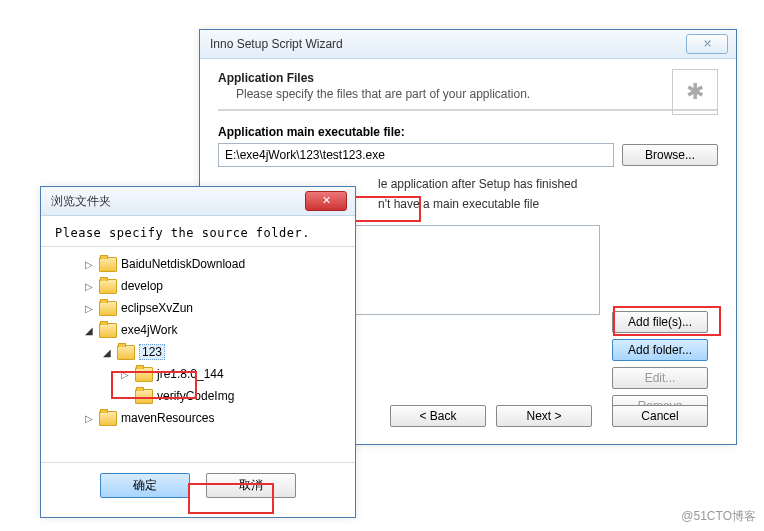 The width and height of the screenshot is (764, 531). Describe the element at coordinates (660, 350) in the screenshot. I see `add-folder-button: Add folder...` at that location.